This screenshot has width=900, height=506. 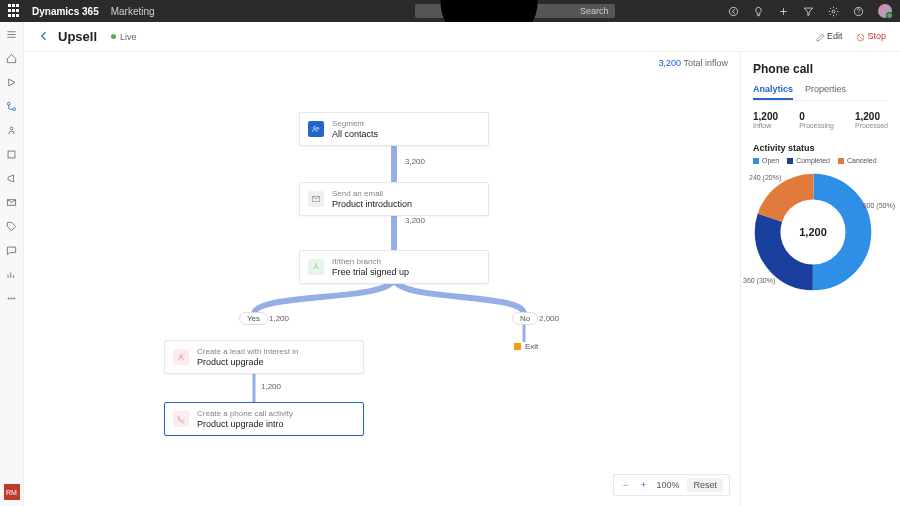 What do you see at coordinates (784, 12) in the screenshot?
I see `plus-icon` at bounding box center [784, 12].